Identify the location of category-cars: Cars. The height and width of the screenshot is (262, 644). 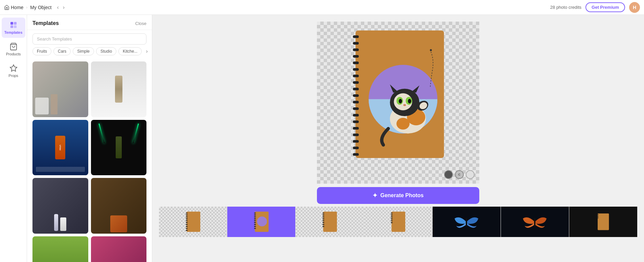
(62, 51).